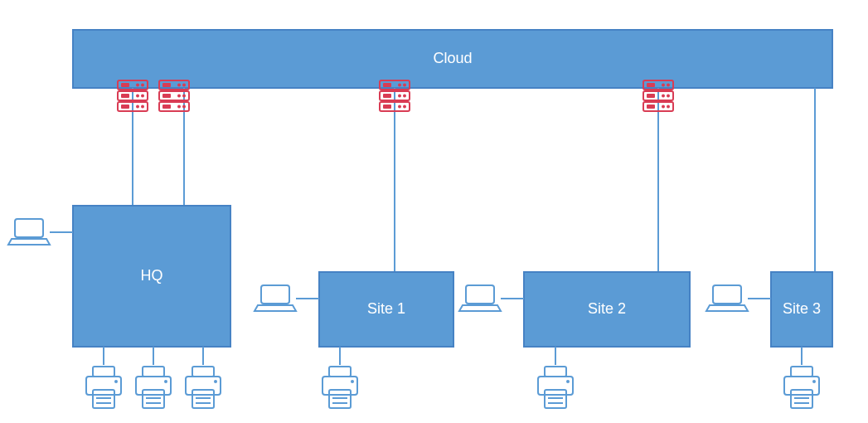 The width and height of the screenshot is (868, 423). Describe the element at coordinates (386, 309) in the screenshot. I see `svg-text: Site 1` at that location.